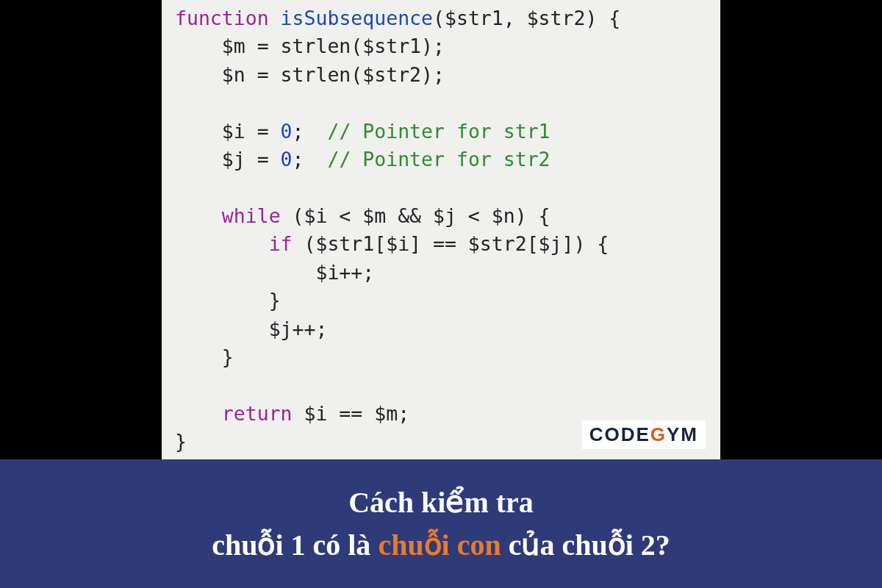 This screenshot has width=882, height=588. Describe the element at coordinates (682, 434) in the screenshot. I see `logo-text-post: YM` at that location.